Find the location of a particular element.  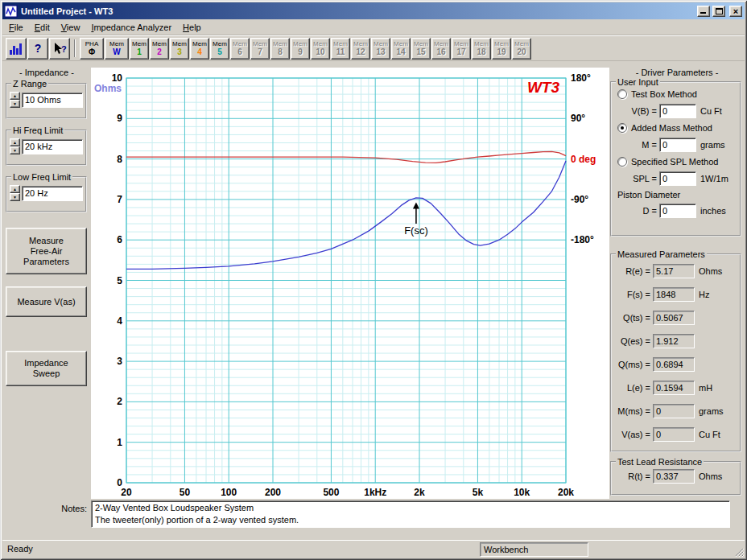

low-freq-limit-value: 20 Hz is located at coordinates (52, 193).